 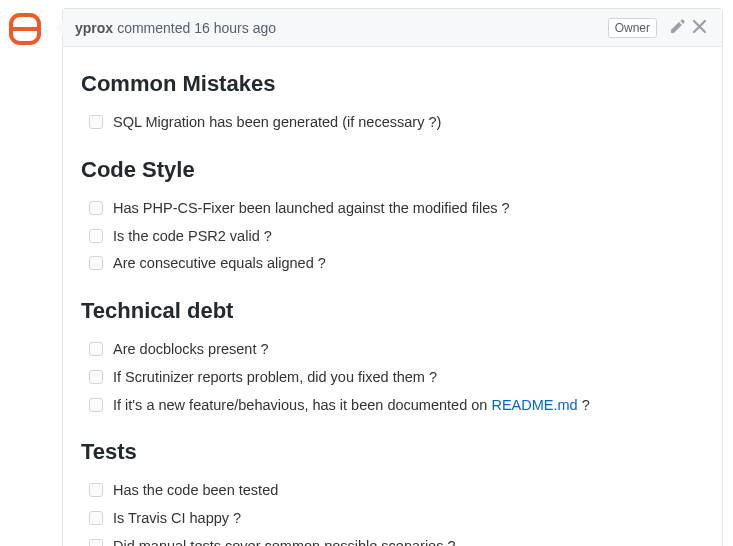 I want to click on checklist-item: Are docblocks present ?, so click(x=396, y=350).